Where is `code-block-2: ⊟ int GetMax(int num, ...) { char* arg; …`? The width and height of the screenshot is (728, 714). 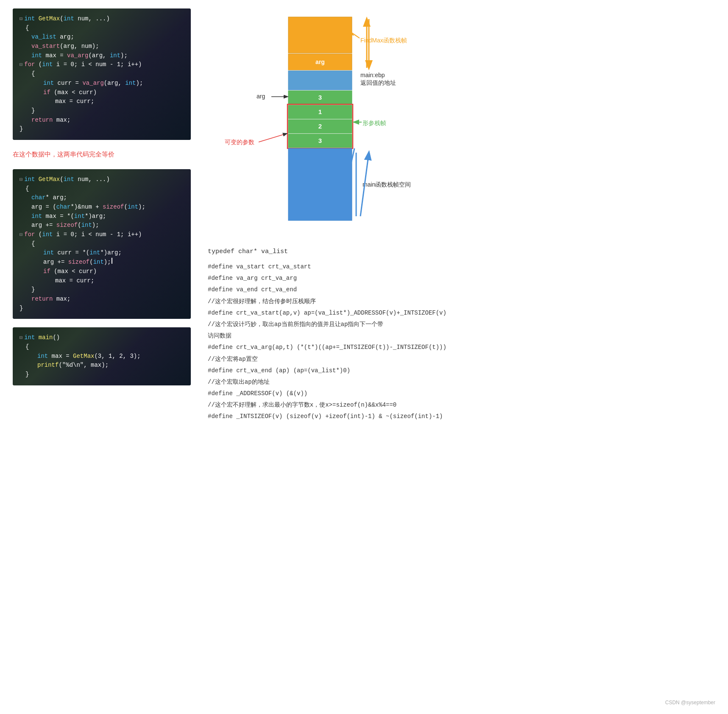
code-block-2: ⊟ int GetMax(int num, ...) { char* arg; … is located at coordinates (102, 244).